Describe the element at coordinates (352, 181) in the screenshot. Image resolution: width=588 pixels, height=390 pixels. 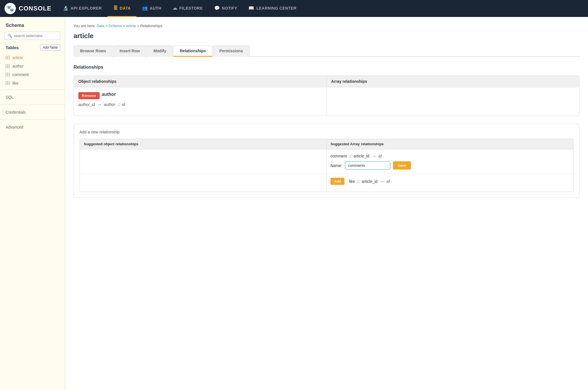
I see `like-from-table: like` at that location.